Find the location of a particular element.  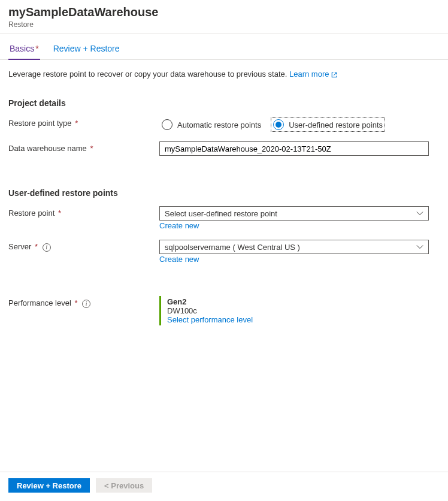

performance-tier: DW100c is located at coordinates (298, 310).